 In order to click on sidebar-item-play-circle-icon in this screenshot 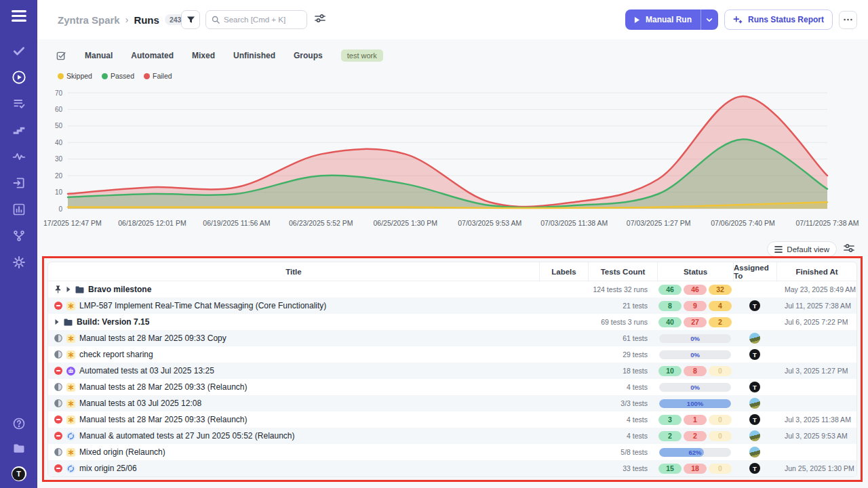, I will do `click(19, 77)`.